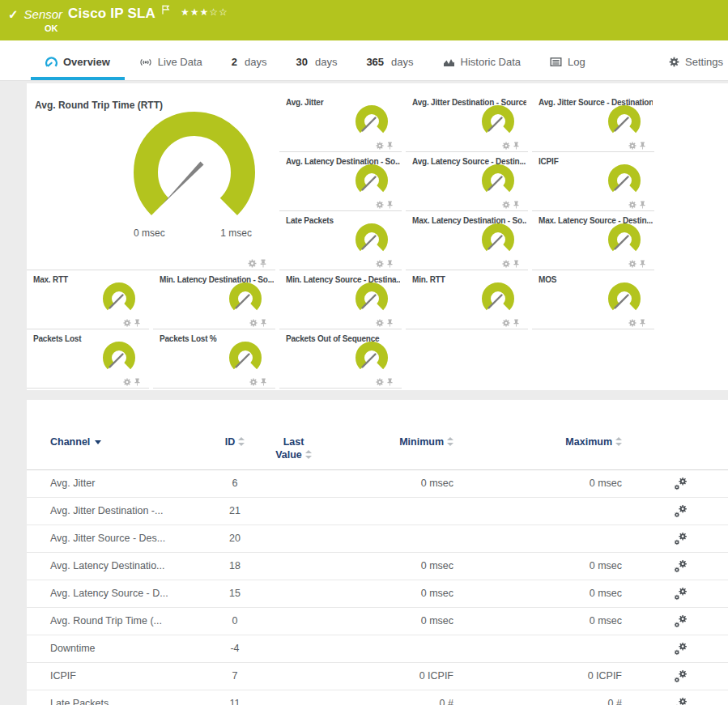 The image size is (728, 705). Describe the element at coordinates (377, 539) in the screenshot. I see `table-row: Avg. Jitter Source - Des... 20` at that location.